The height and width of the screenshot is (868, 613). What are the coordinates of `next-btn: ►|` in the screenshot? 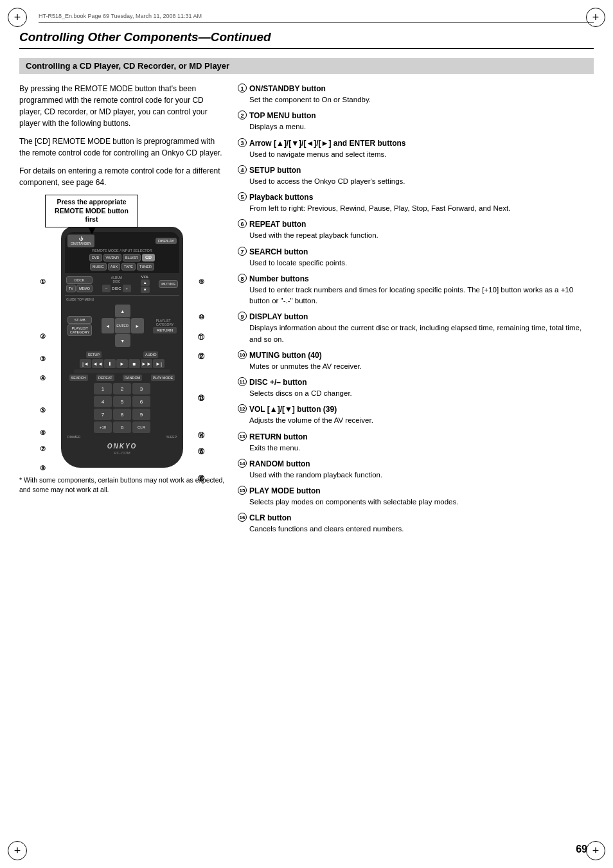 It's located at (159, 364).